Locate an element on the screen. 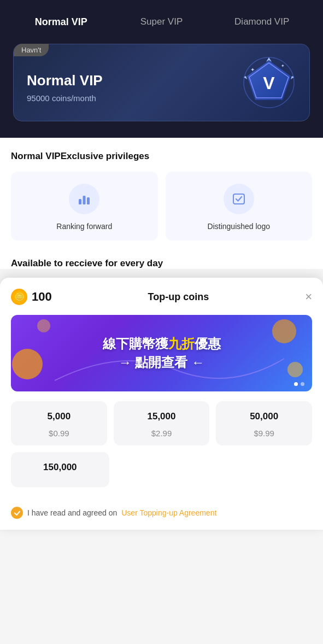  package-card-5000: 5,000 $0.99 is located at coordinates (59, 423).